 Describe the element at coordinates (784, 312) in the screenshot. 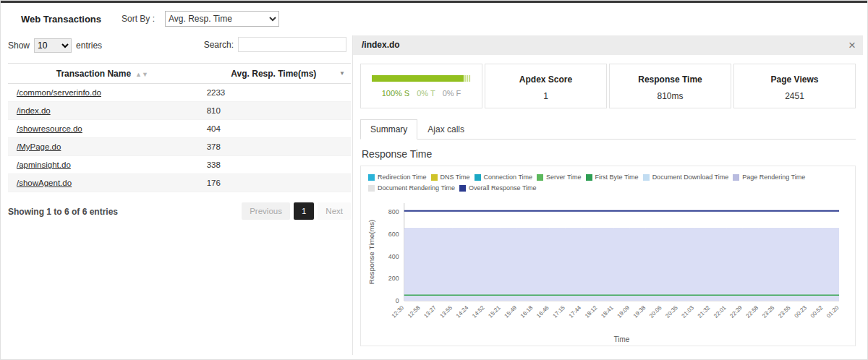

I see `svg-text: 23:55` at that location.